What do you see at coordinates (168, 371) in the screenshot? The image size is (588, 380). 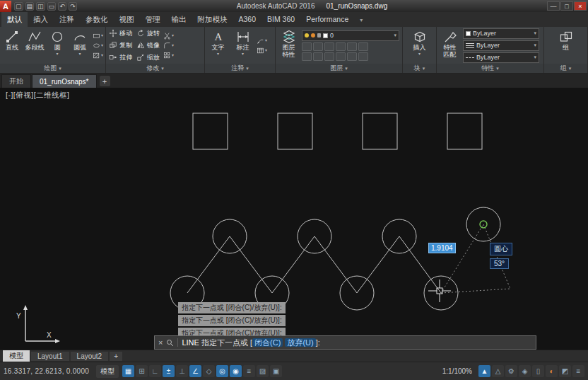 I see `dynamic-input-icon: ±` at bounding box center [168, 371].